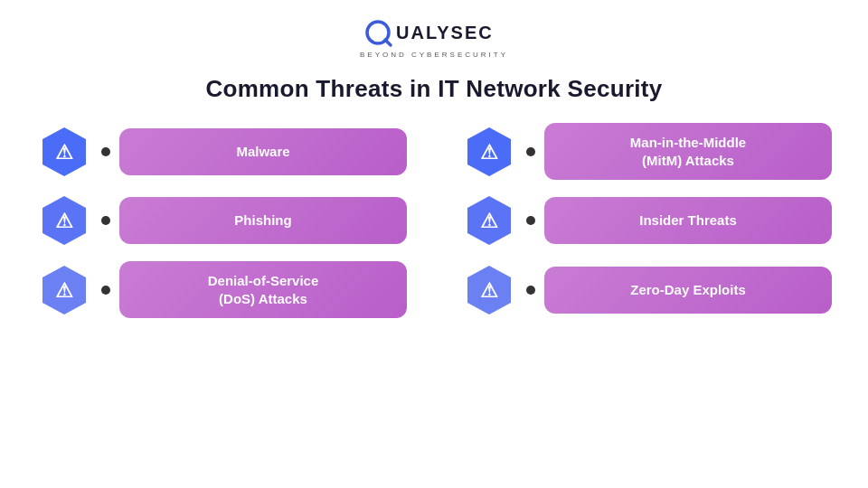 The image size is (868, 488). Describe the element at coordinates (445, 33) in the screenshot. I see `svg-text: UALYSEC` at that location.